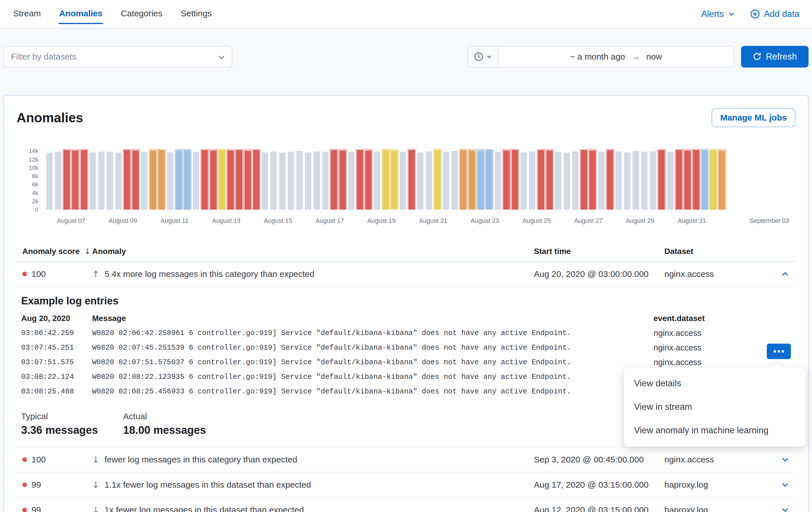 The height and width of the screenshot is (512, 812). Describe the element at coordinates (381, 221) in the screenshot. I see `x-axis-label: August 19` at that location.